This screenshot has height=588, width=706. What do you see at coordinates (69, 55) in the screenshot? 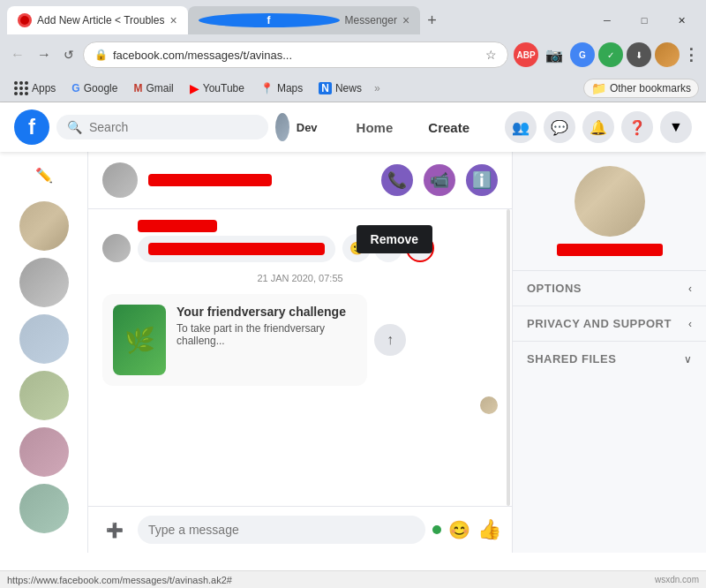
I see `refresh-button: ↺` at bounding box center [69, 55].